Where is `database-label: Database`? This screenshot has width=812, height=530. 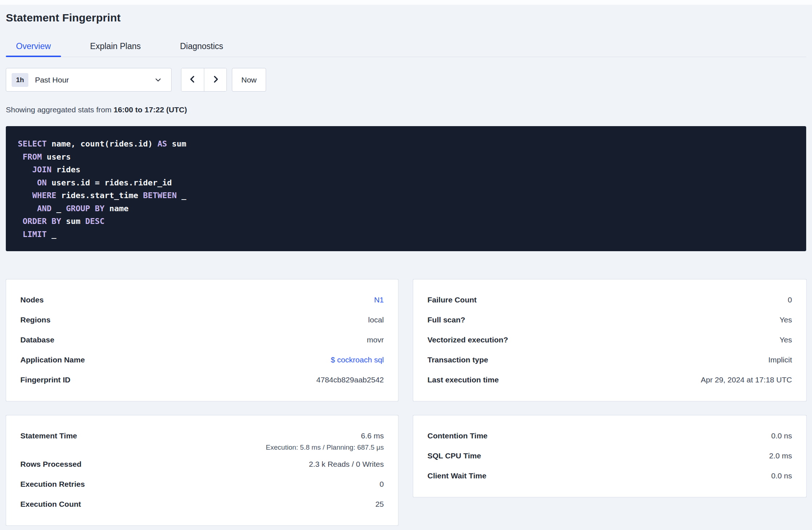
database-label: Database is located at coordinates (37, 340).